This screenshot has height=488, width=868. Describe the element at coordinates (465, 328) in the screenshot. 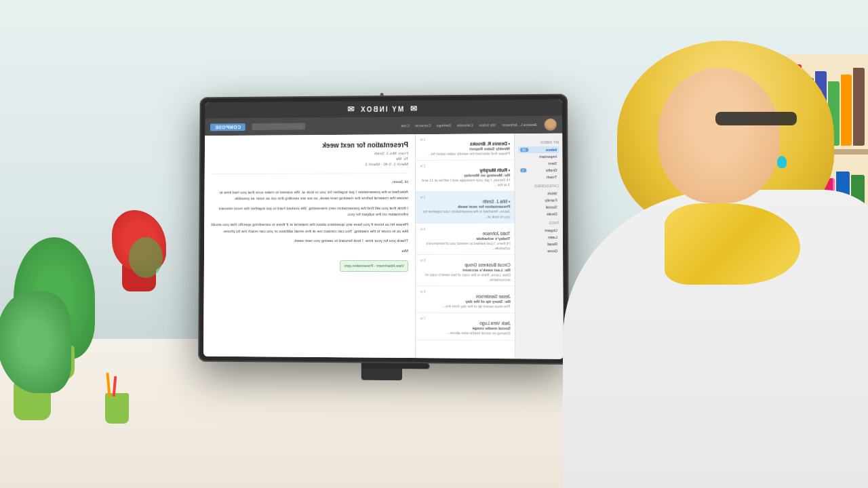

I see `email-subject-6: Social media usage` at that location.